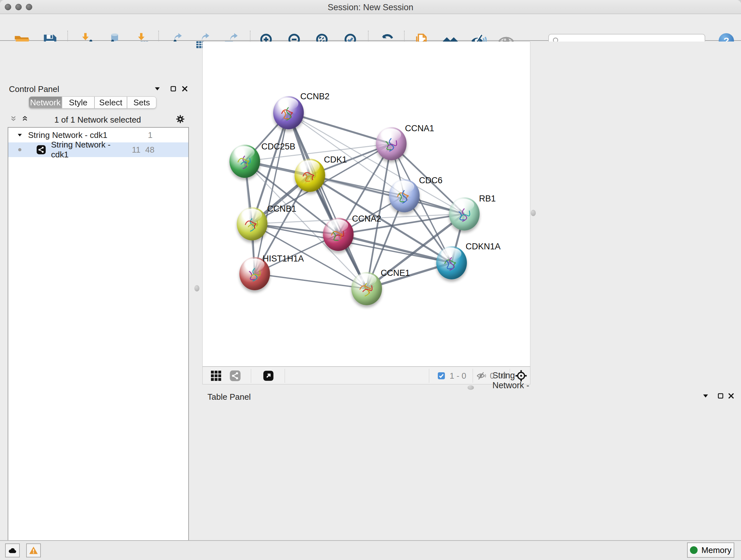 Image resolution: width=741 pixels, height=560 pixels. What do you see at coordinates (721, 396) in the screenshot?
I see `table-panel-float-icon` at bounding box center [721, 396].